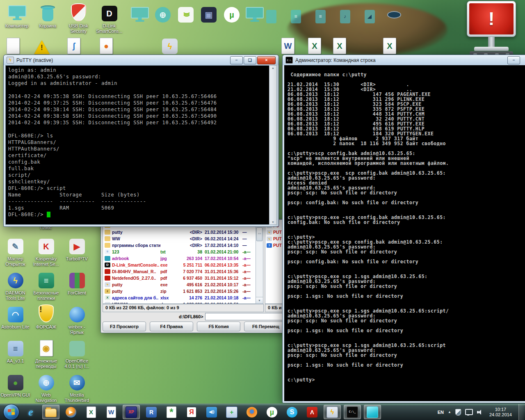 Image resolution: width=525 pixels, height=420 pixels. What do you see at coordinates (179, 303) in the screenshot?
I see `table-row: VPN860 doc 1 033 026 31.01.2014 13:50 -a…` at bounding box center [179, 303].